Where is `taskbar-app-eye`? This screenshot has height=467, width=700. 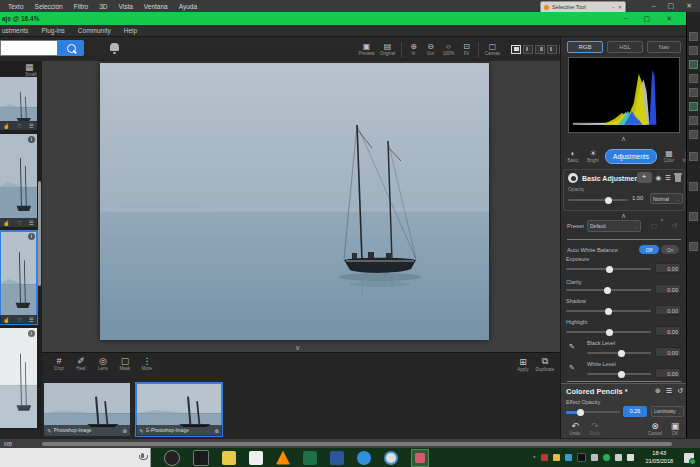 taskbar-app-eye is located at coordinates (172, 458).